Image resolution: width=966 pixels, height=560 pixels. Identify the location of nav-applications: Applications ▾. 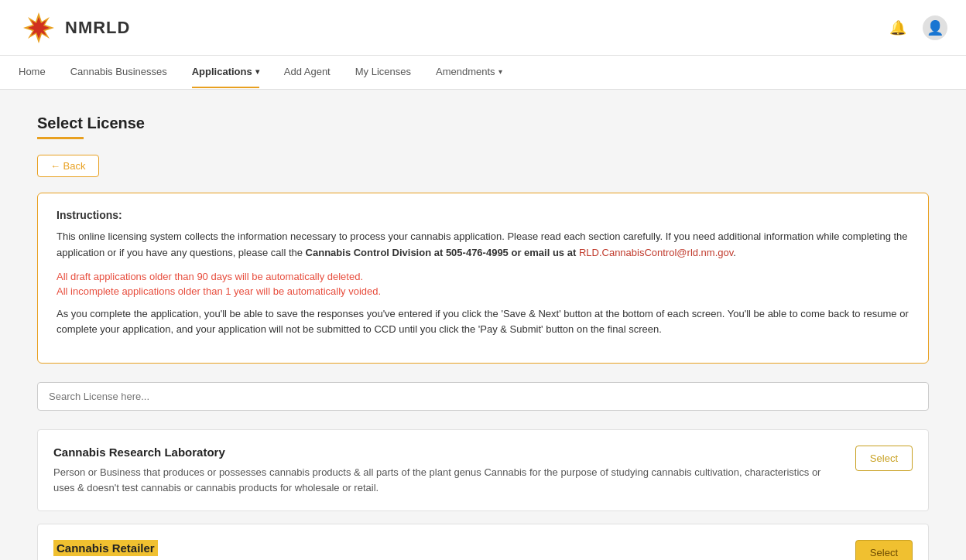
(226, 73).